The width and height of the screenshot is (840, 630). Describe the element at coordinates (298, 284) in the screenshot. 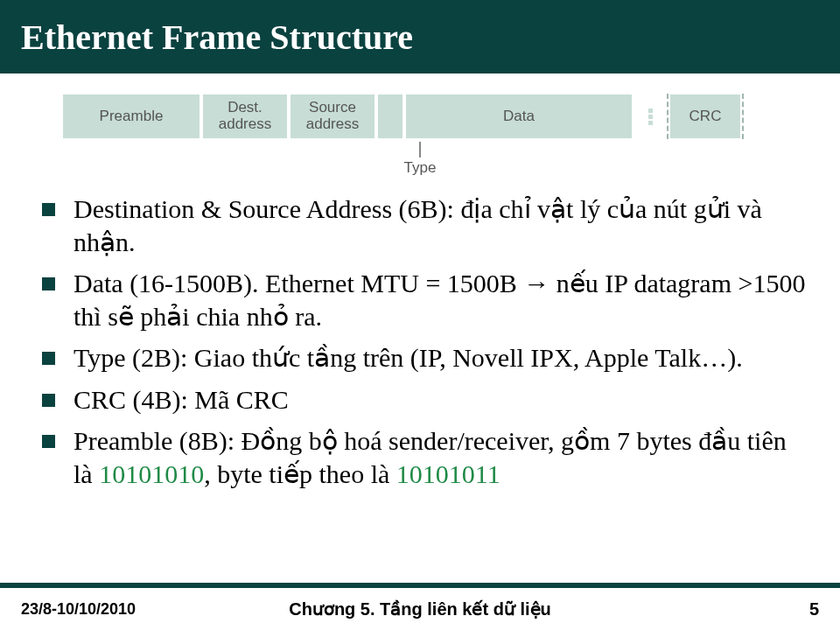

I see `bullet-text: Data (16-1500B). Ethernet MTU = 1500B` at that location.